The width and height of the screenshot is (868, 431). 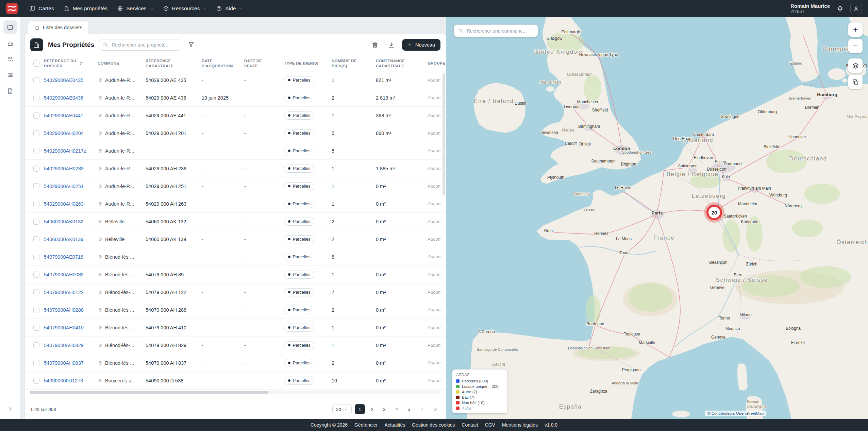 I want to click on column-header-reference-cadastrale: RÉFÉRENCECADASTRALE, so click(x=173, y=64).